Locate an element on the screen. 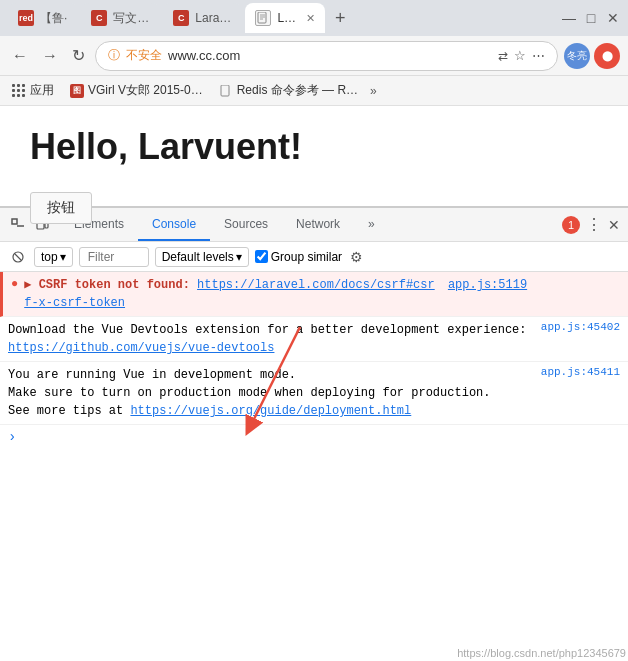  new-tab-button: + is located at coordinates (340, 18).